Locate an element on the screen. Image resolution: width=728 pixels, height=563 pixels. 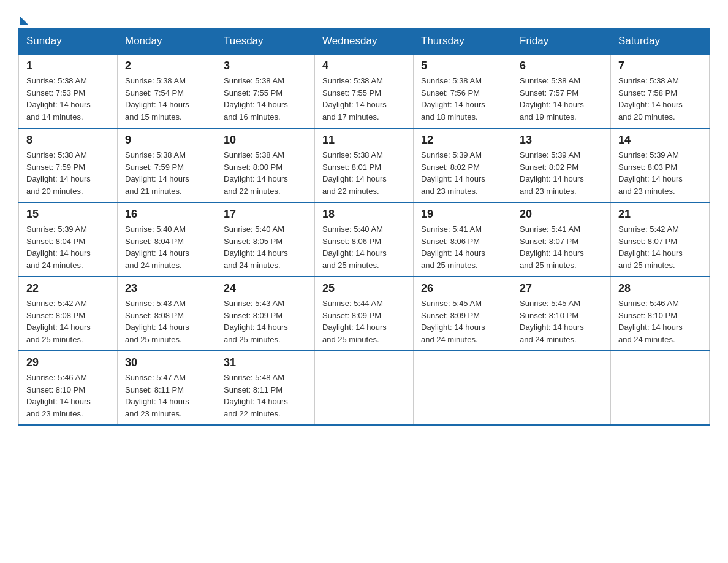
day-info: Sunrise: 5:38 AM Sunset: 8:01 PM Dayligh… is located at coordinates (354, 173).